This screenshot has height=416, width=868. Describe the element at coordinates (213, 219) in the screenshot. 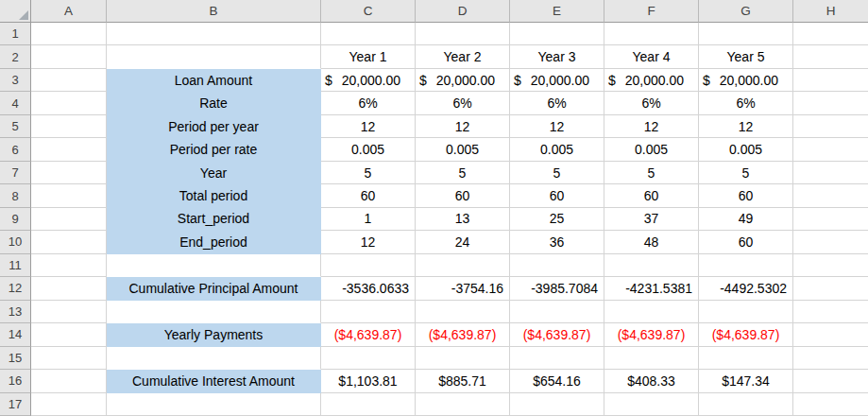

I see `cell-B9: Start_period` at that location.